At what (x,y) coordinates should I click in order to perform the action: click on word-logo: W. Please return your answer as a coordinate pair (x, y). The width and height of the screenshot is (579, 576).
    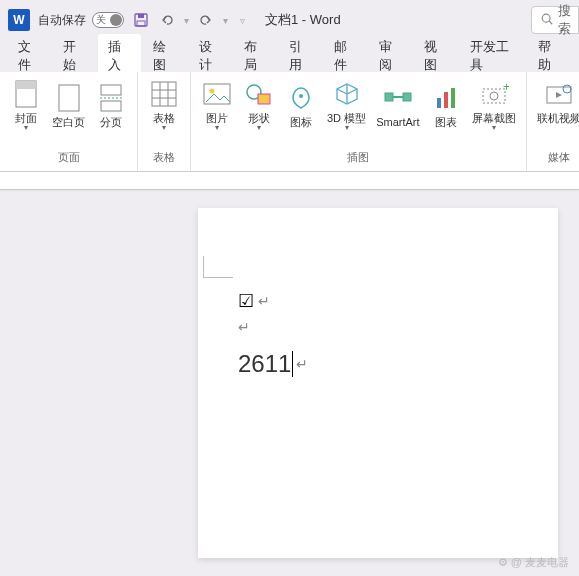
    Looking at the image, I should click on (19, 20).